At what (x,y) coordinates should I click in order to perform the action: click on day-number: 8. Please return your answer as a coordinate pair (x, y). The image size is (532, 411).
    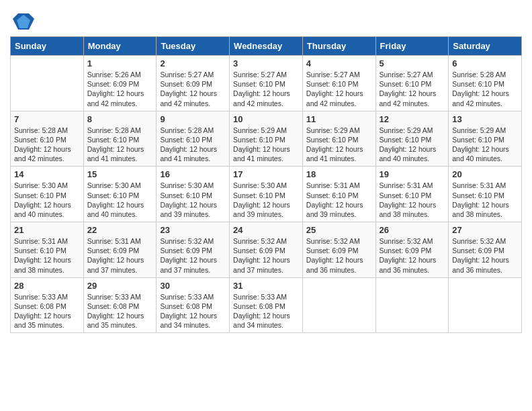
    Looking at the image, I should click on (120, 120).